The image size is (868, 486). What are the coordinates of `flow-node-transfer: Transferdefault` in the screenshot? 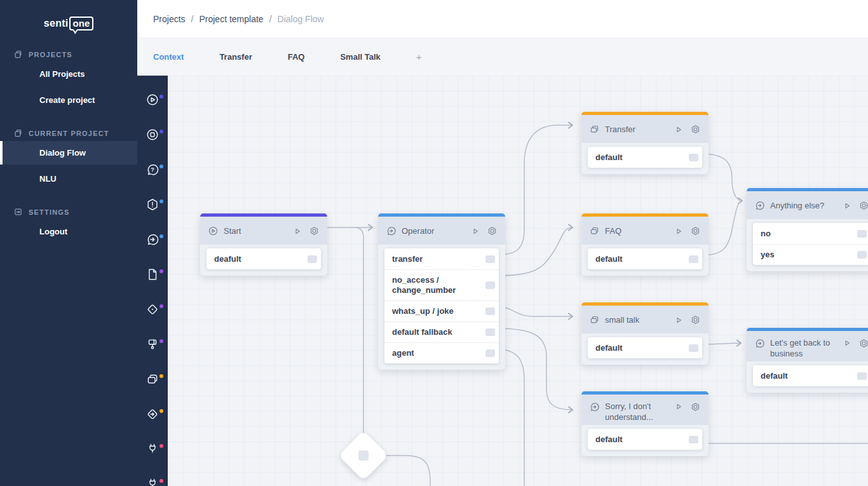 It's located at (645, 143).